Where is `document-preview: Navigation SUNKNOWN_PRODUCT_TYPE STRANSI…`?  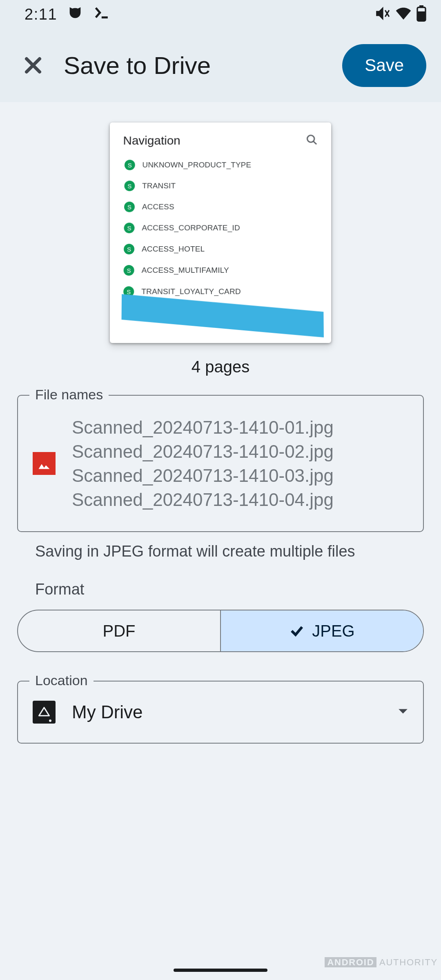
document-preview: Navigation SUNKNOWN_PRODUCT_TYPE STRANSI… is located at coordinates (220, 233).